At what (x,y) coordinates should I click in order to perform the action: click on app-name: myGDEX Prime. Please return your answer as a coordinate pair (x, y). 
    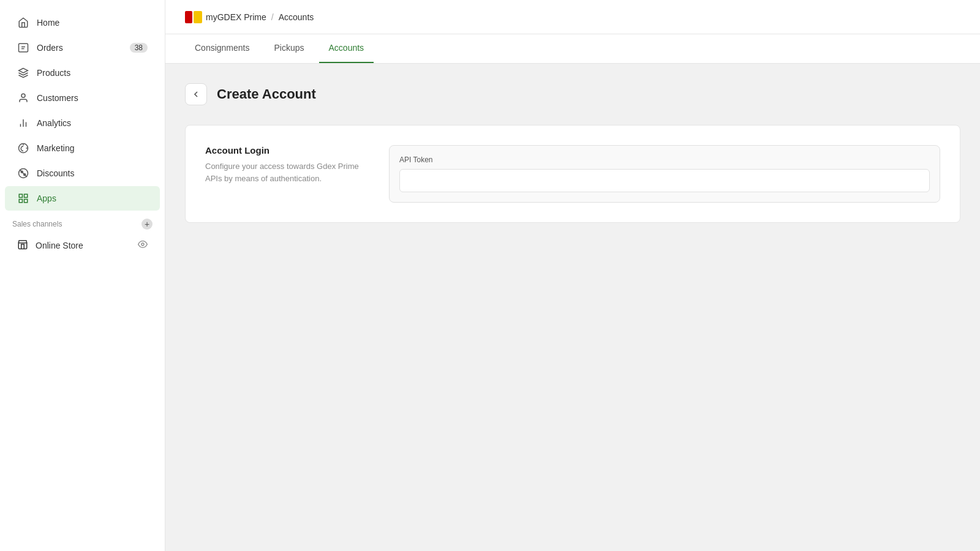
    Looking at the image, I should click on (236, 17).